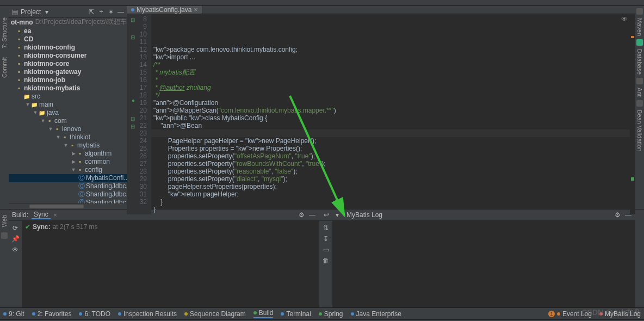 The width and height of the screenshot is (644, 321). Describe the element at coordinates (196, 10) in the screenshot. I see `close-icon: ×` at that location.